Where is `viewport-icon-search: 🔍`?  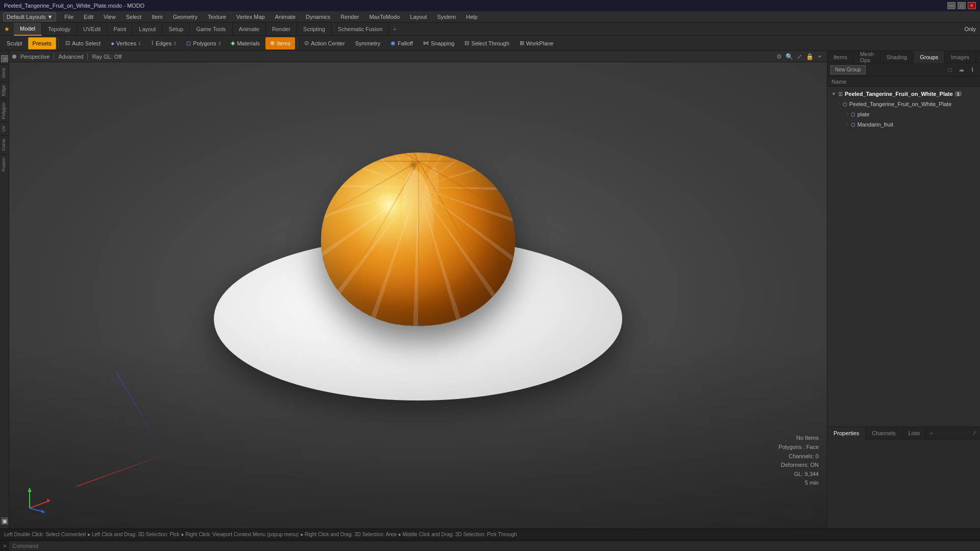
viewport-icon-search: 🔍 is located at coordinates (789, 57).